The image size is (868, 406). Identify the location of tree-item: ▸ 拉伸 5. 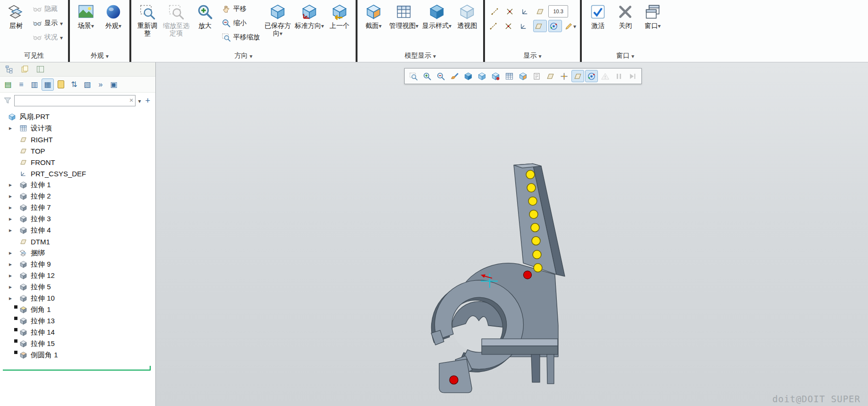
(77, 287).